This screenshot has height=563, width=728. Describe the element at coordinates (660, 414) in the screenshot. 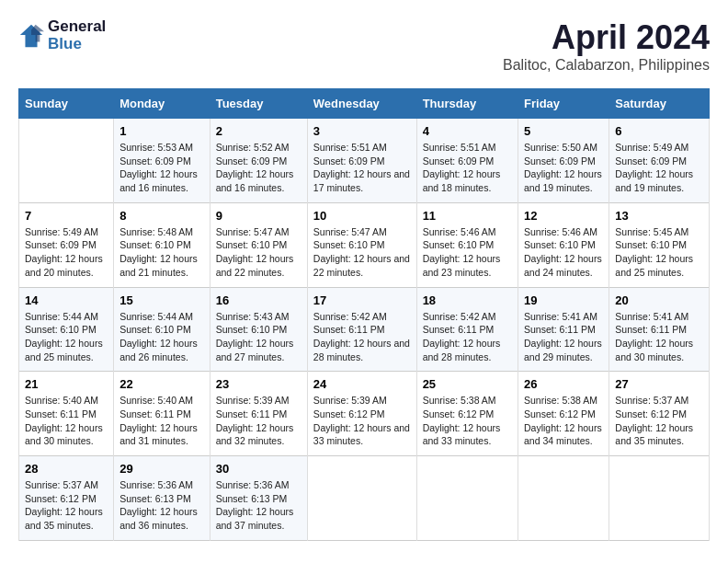

I see `calendar-cell: 27Sunrise: 5:37 AMSunset: 6:12 PMDayligh…` at that location.